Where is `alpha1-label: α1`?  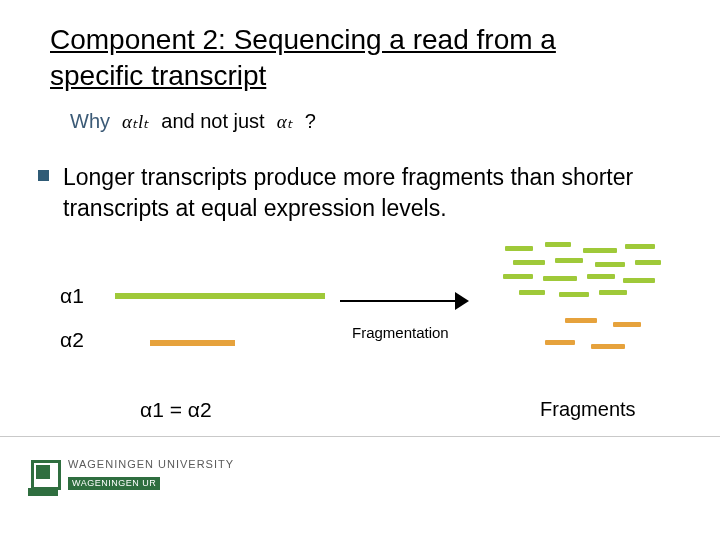 alpha1-label: α1 is located at coordinates (72, 296).